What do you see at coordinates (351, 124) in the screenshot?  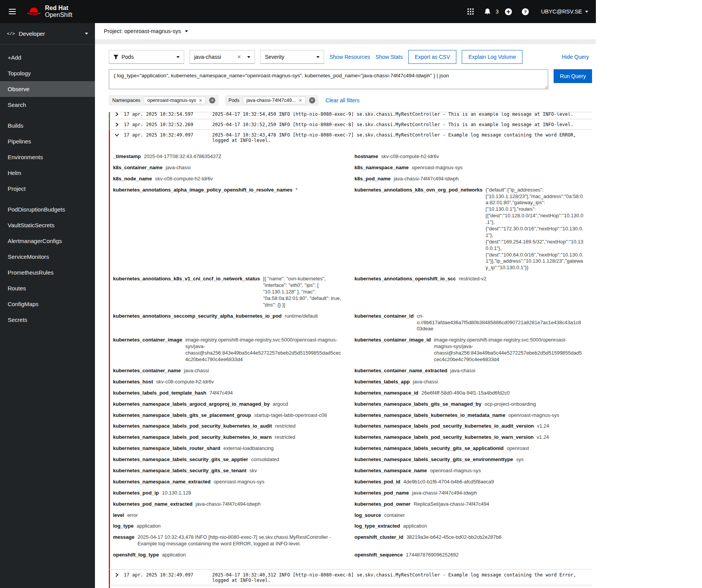 I see `log-row-main: 17 apr. 2025 10:32:52.2692025-04-17 10:3…` at bounding box center [351, 124].